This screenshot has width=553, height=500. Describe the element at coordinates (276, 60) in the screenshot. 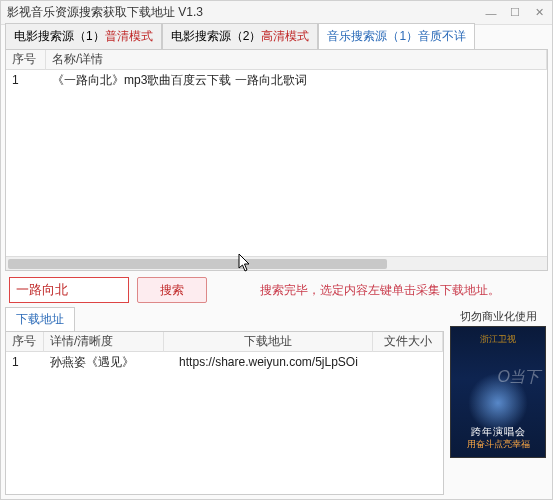

I see `results-grid-header: 序号 名称/详情` at that location.